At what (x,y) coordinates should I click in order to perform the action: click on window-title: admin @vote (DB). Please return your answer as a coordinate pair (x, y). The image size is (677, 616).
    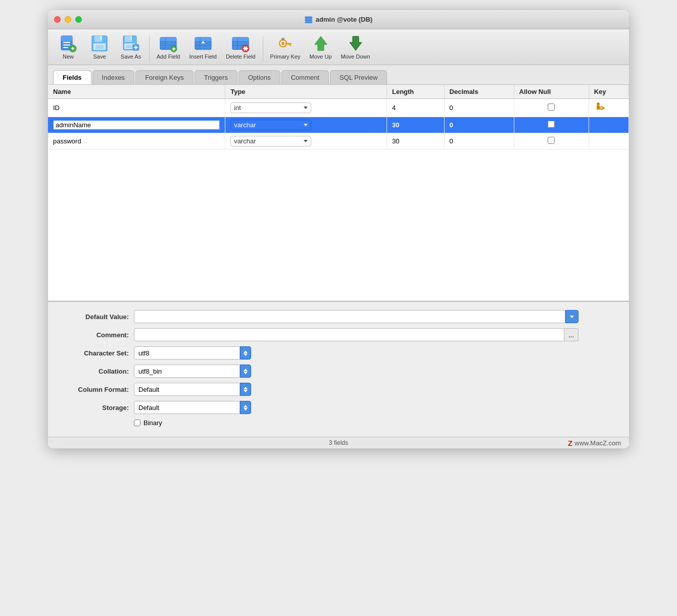
    Looking at the image, I should click on (338, 20).